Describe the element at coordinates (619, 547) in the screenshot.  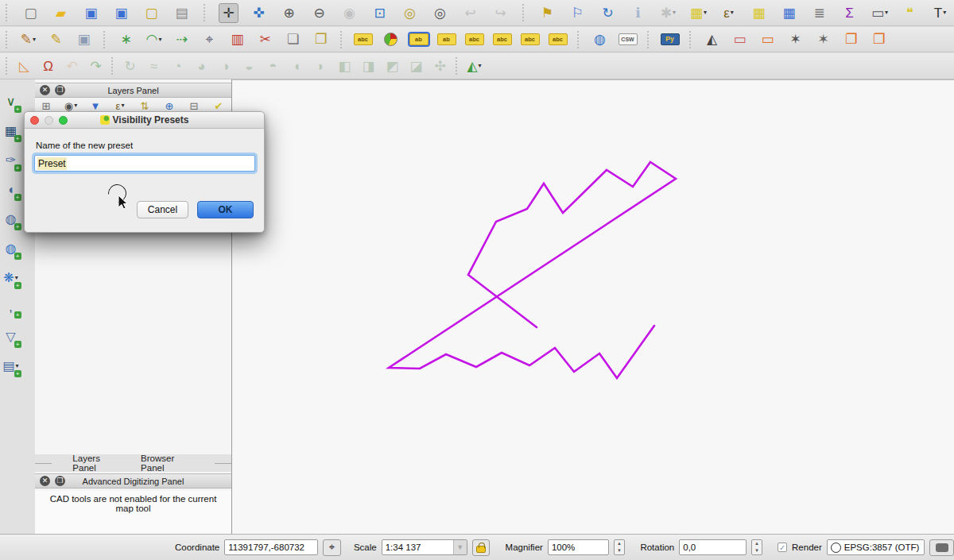
I see `magnifier-stepper: ▲▼` at that location.